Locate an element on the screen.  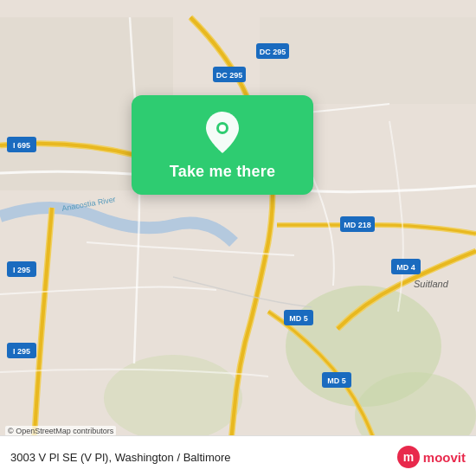
take-me-there-button: Take me there is located at coordinates (222, 171).